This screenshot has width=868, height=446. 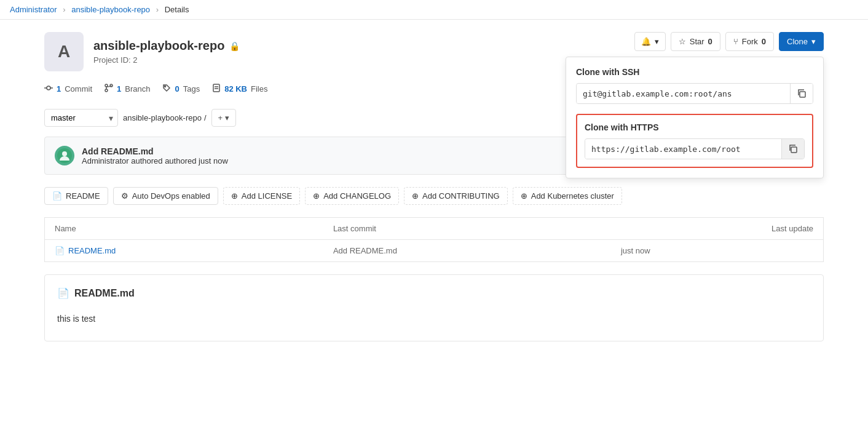 What do you see at coordinates (802, 94) in the screenshot?
I see `copy-icon` at bounding box center [802, 94].